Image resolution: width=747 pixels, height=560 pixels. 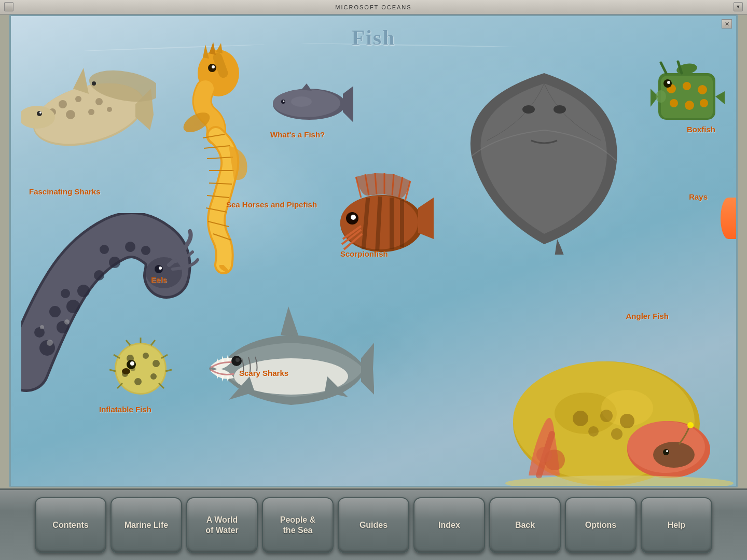 I want to click on title-bar: — MICROSOFT OCEANS ▼, so click(x=374, y=7).